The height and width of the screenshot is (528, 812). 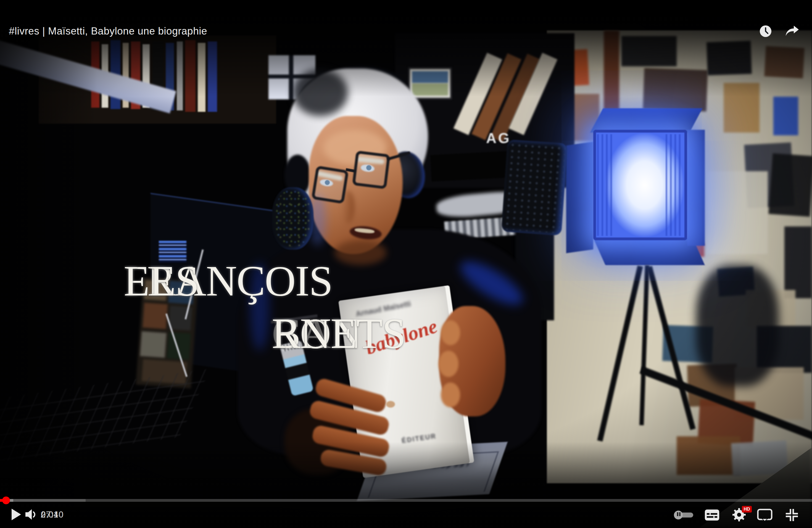 What do you see at coordinates (320, 92) in the screenshot?
I see `hair-shadow` at bounding box center [320, 92].